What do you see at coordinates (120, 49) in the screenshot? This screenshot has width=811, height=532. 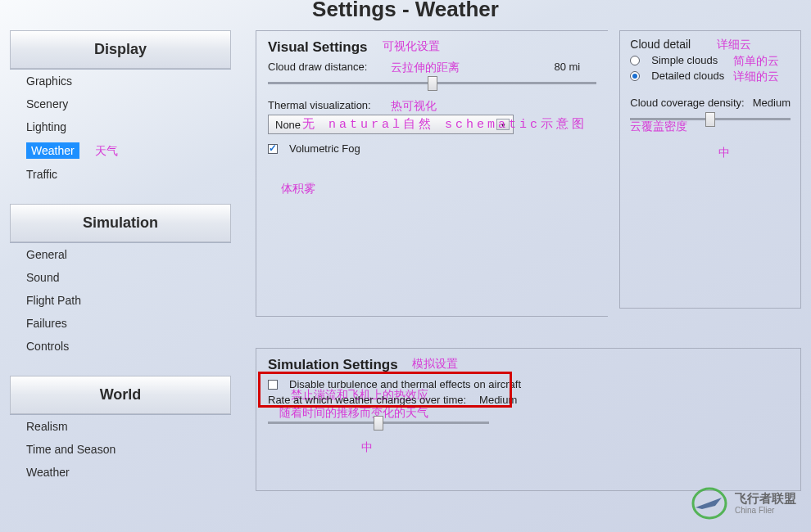 I see `sidebar-section-display: Display` at bounding box center [120, 49].